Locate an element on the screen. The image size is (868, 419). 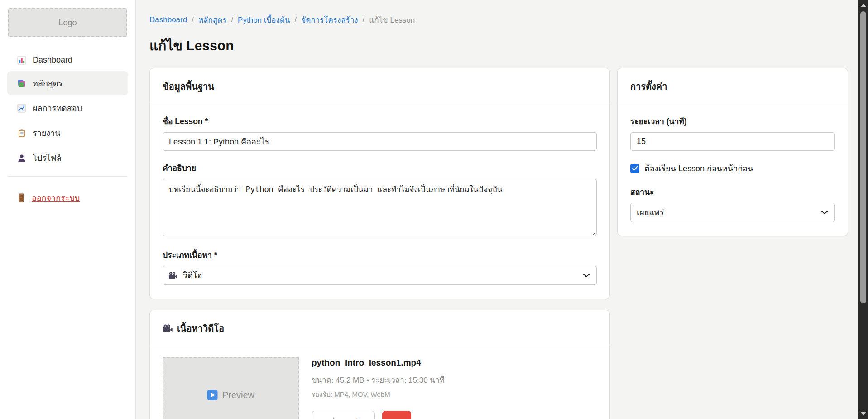
settings-card-body: ระยะเวลา (นาที) ต้องเรียน Lesson ก่อนหน้… is located at coordinates (733, 169).